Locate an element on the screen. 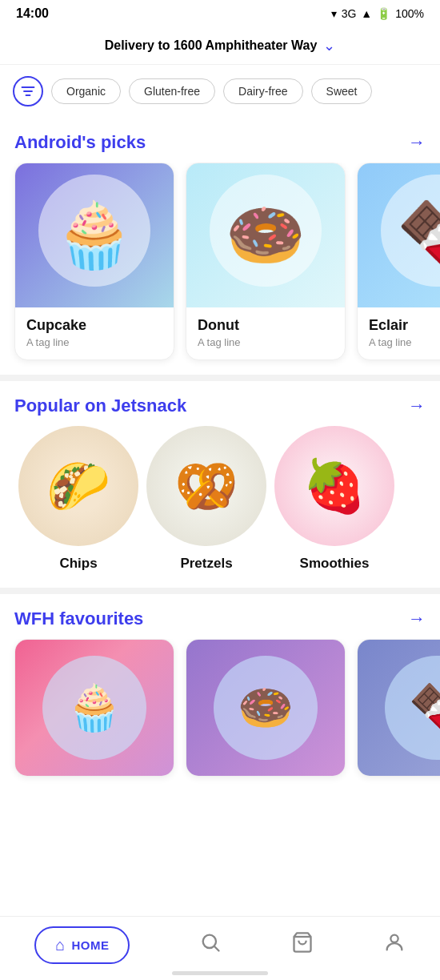  filter-chip-organic: Organic is located at coordinates (86, 91).